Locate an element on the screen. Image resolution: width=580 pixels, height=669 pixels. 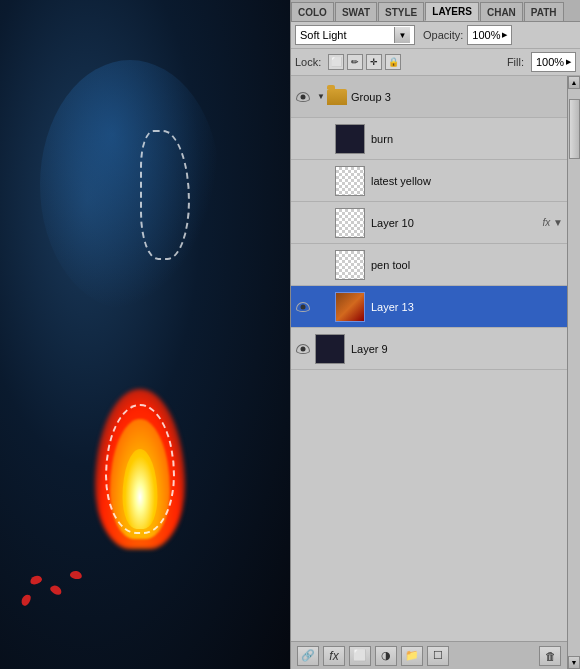
link-layers-btn: 🔗 is located at coordinates (308, 656).